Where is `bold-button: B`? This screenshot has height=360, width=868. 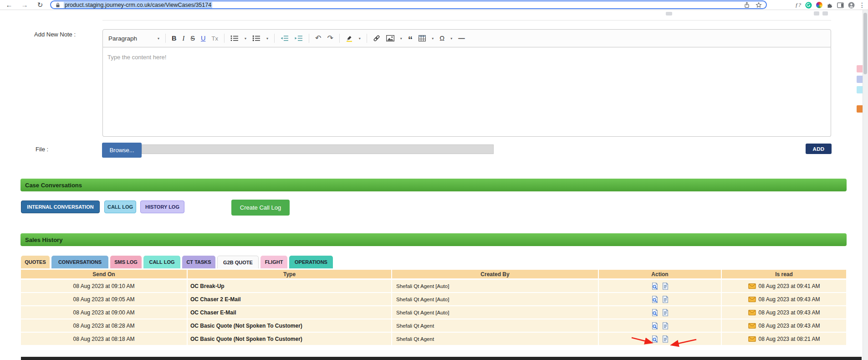
bold-button: B is located at coordinates (174, 38).